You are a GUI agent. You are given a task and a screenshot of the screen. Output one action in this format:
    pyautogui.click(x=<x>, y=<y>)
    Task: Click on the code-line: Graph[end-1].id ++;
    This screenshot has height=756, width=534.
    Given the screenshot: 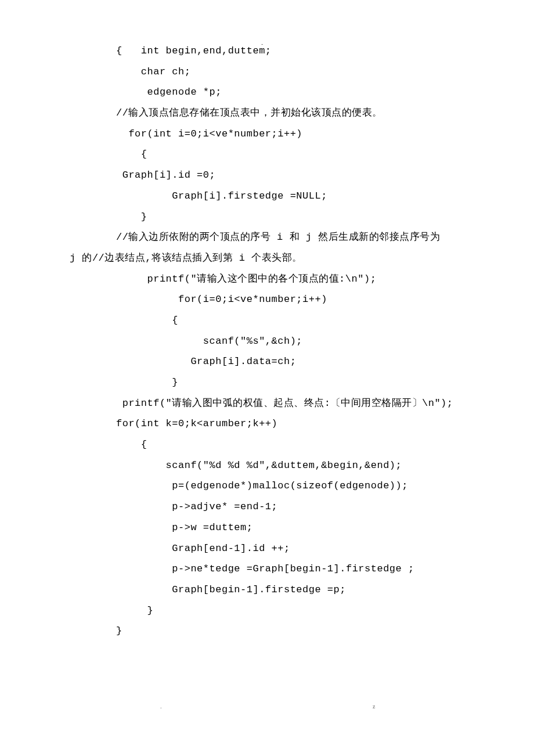 What is the action you would take?
    pyautogui.click(x=267, y=549)
    